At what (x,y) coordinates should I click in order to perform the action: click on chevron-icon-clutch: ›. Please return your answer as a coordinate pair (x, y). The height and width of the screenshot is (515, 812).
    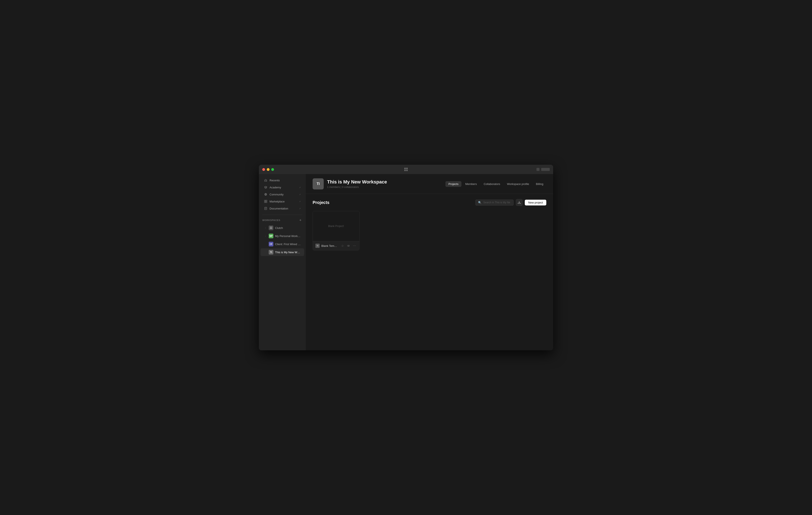
    Looking at the image, I should click on (266, 228).